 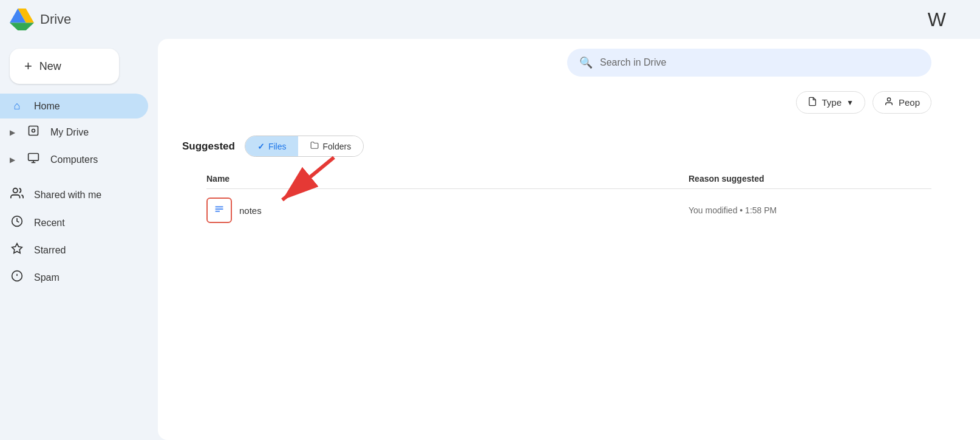 I want to click on sidebar-item-label: Computers, so click(x=74, y=160).